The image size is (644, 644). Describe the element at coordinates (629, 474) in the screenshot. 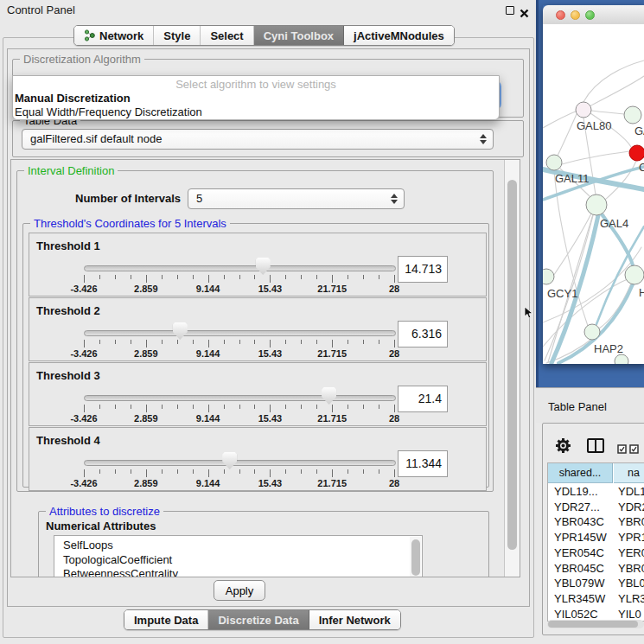

I see `column-header-name: na` at that location.